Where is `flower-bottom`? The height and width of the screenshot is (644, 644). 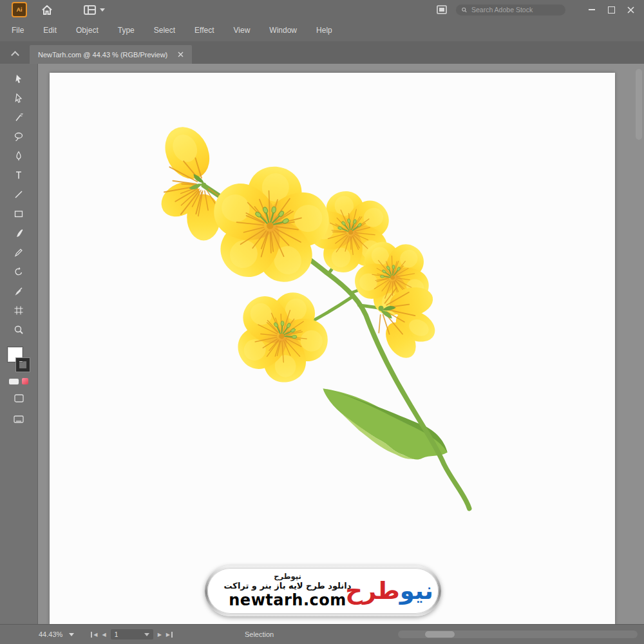 flower-bottom is located at coordinates (281, 337).